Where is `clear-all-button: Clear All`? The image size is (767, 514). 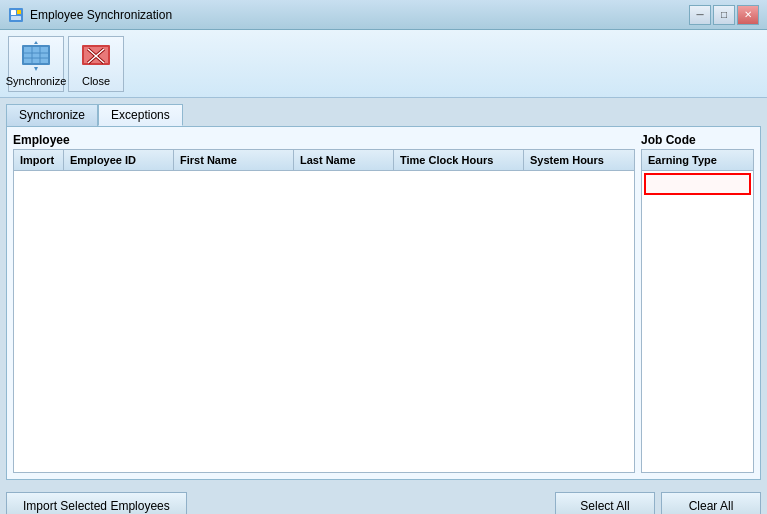
clear-all-button: Clear All is located at coordinates (711, 503).